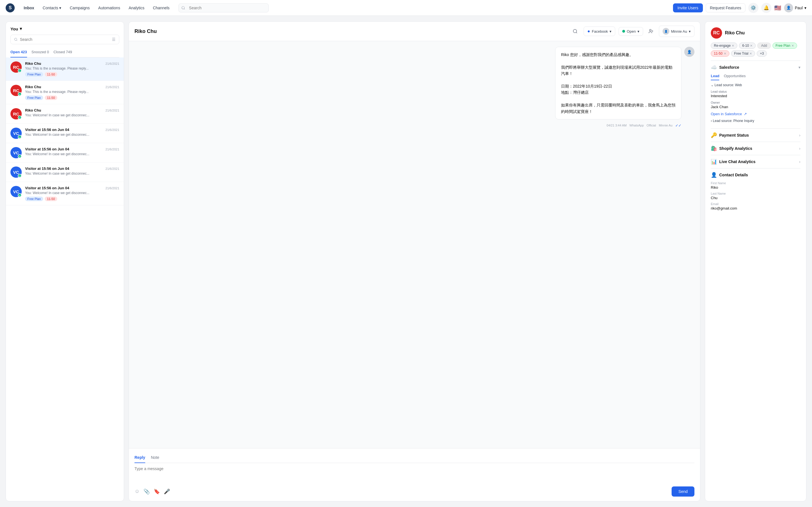 The height and width of the screenshot is (507, 812). I want to click on attachment-icon: 📎, so click(147, 492).